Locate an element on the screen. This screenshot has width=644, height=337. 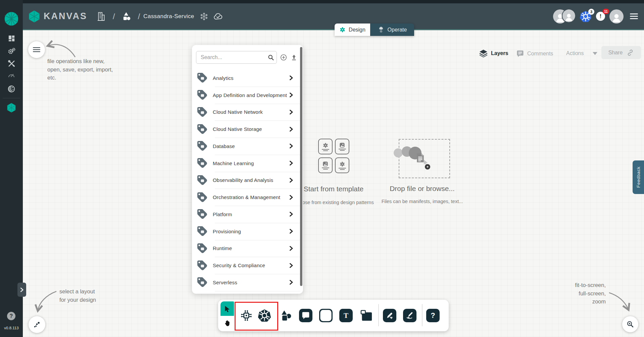
kubernetes-tool is located at coordinates (264, 316).